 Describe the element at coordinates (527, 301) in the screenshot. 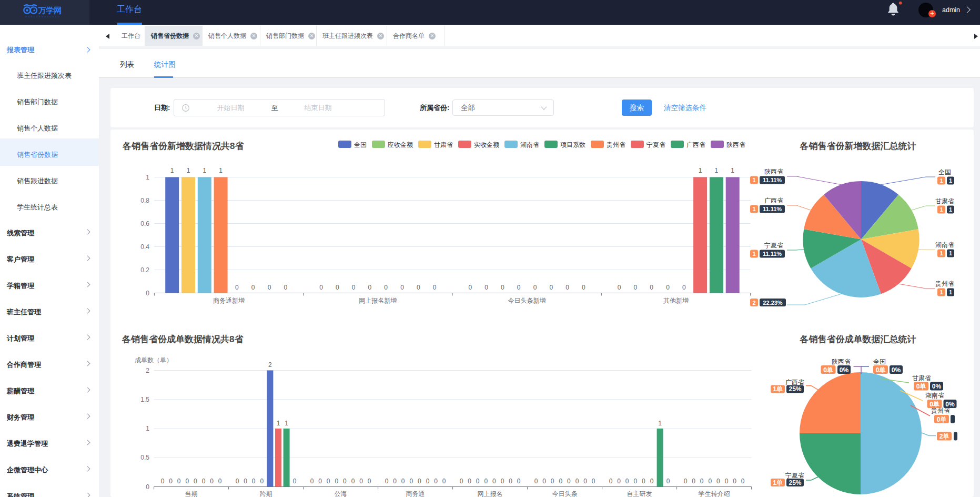

I see `svg-text: 今日头条新增` at that location.